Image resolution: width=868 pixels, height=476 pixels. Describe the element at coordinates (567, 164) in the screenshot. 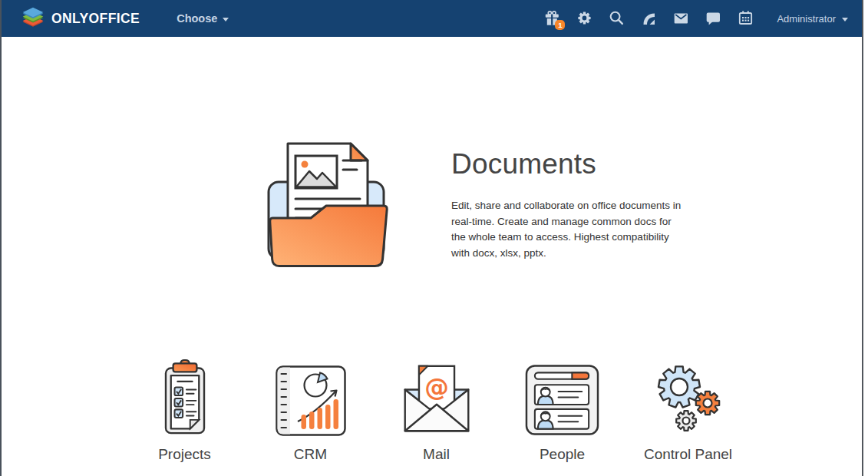

I see `page-title: Documents` at that location.